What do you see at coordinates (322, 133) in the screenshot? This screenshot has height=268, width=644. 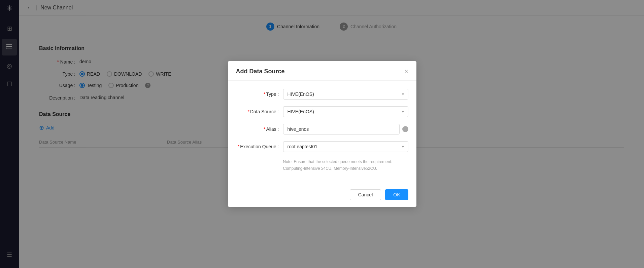 I see `modal-body: *Type : HIVE(EnOS) ▾ *Data Source : HIVE…` at bounding box center [322, 133].